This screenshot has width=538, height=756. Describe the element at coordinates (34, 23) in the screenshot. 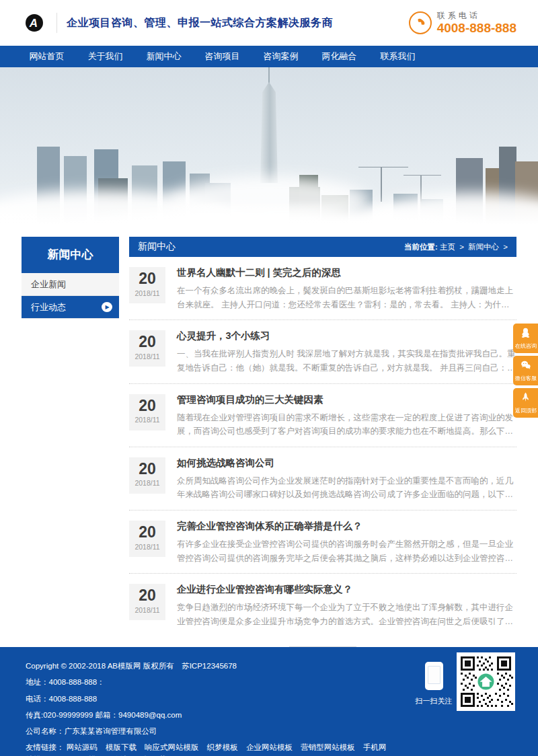

I see `logo-letter: A` at that location.